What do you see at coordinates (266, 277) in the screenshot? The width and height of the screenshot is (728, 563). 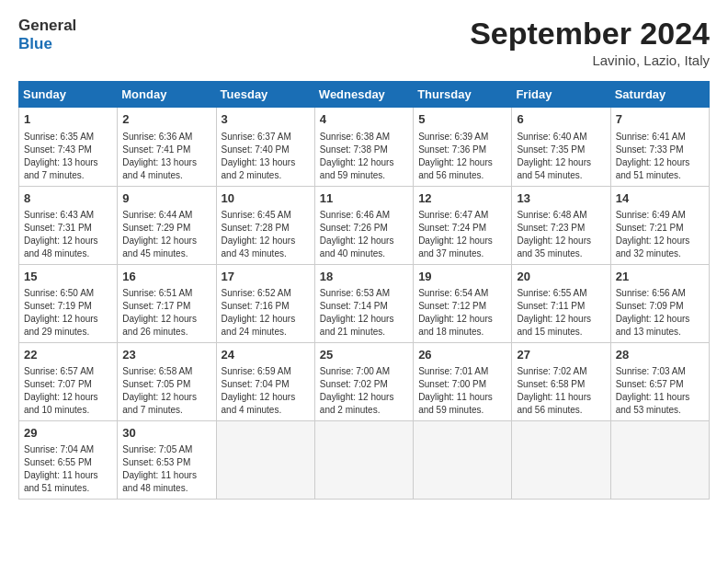 I see `day-number: 17` at bounding box center [266, 277].